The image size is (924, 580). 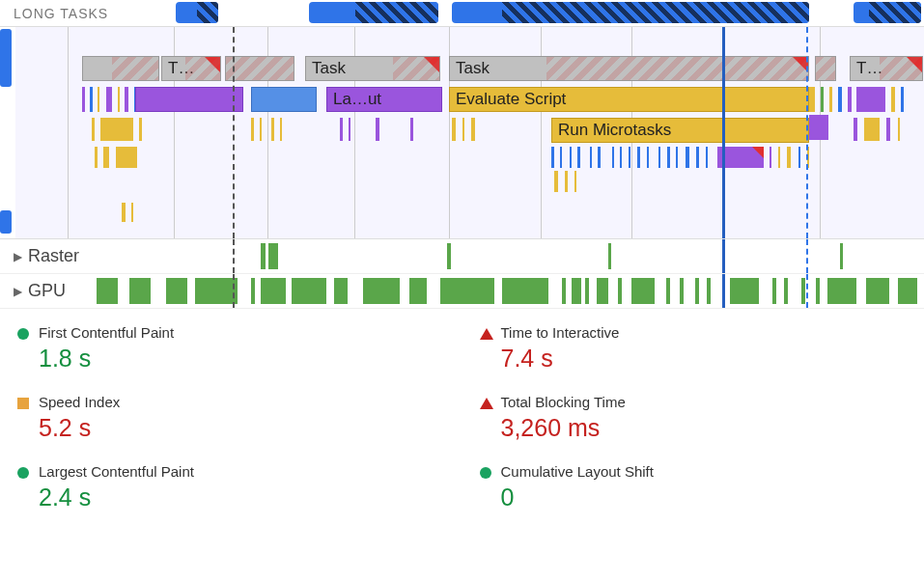 I want to click on layout-label: La…ut, so click(x=357, y=99).